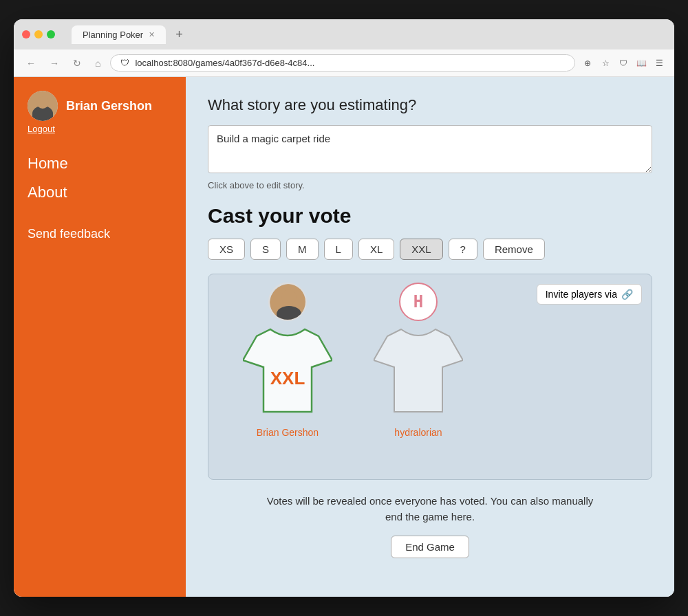  What do you see at coordinates (43, 106) in the screenshot?
I see `avatar` at bounding box center [43, 106].